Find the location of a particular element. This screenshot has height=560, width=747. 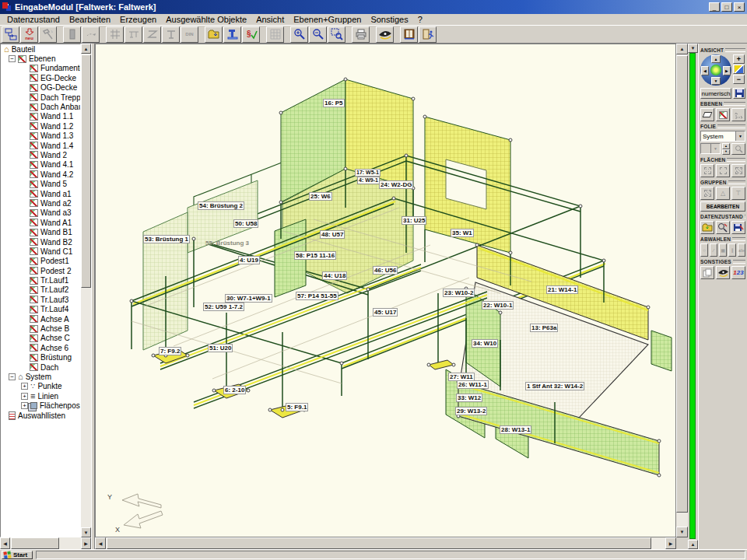

tree-item-wand-a3: Wand a3 is located at coordinates (40, 213).